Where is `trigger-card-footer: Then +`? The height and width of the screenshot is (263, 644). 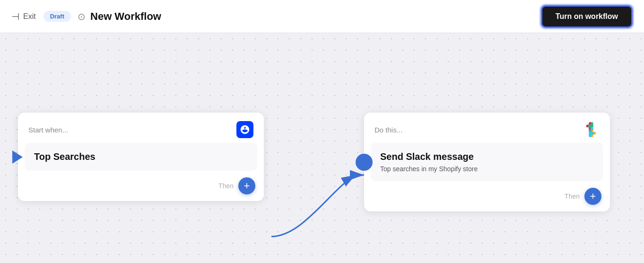
trigger-card-footer: Then + is located at coordinates (141, 189).